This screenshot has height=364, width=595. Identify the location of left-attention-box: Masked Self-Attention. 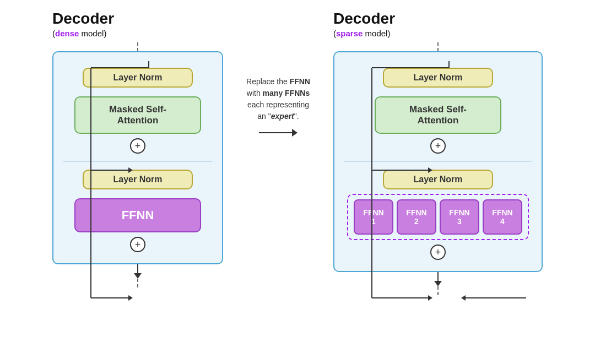
(138, 115).